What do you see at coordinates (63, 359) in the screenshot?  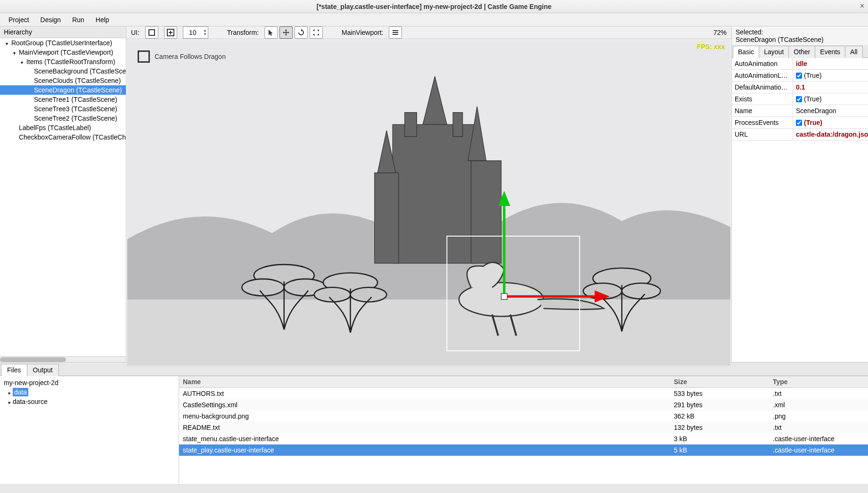 I see `hierarchy-scrollbar` at bounding box center [63, 359].